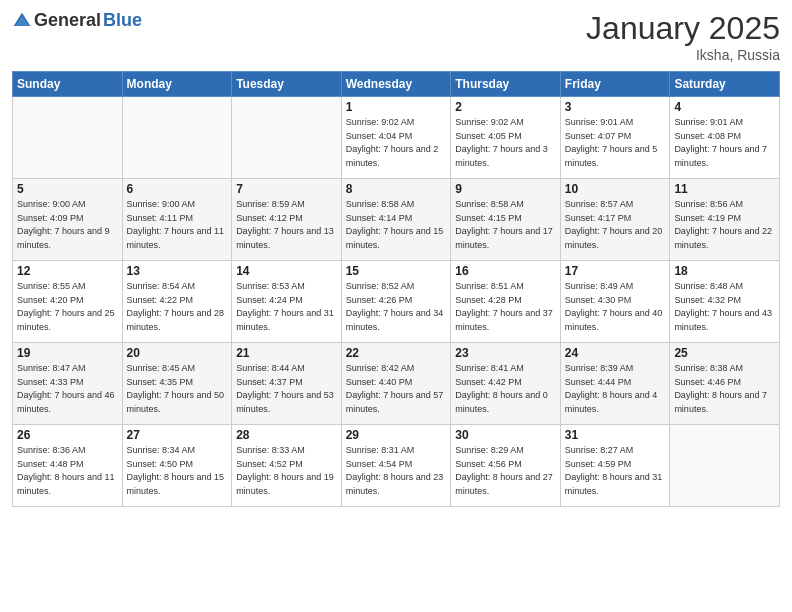 This screenshot has height=612, width=792. I want to click on day-info: Sunrise: 8:44 AMSunset: 4:37 PMDaylight:…, so click(286, 389).